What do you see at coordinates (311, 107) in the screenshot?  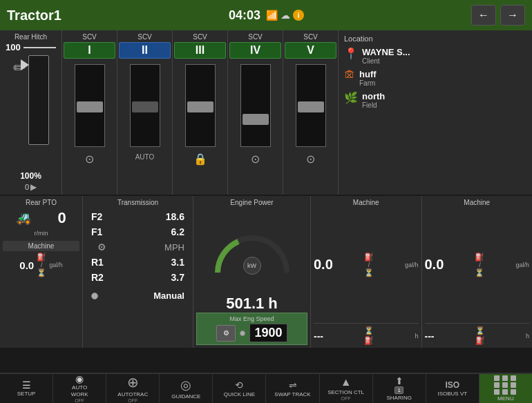 I see `scv-5-handle` at bounding box center [311, 107].